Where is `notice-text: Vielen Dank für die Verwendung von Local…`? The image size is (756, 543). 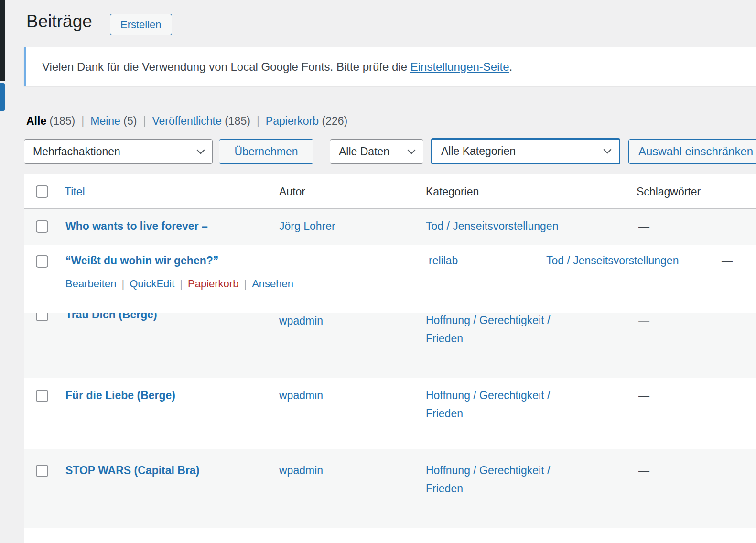
notice-text: Vielen Dank für die Verwendung von Local… is located at coordinates (270, 67).